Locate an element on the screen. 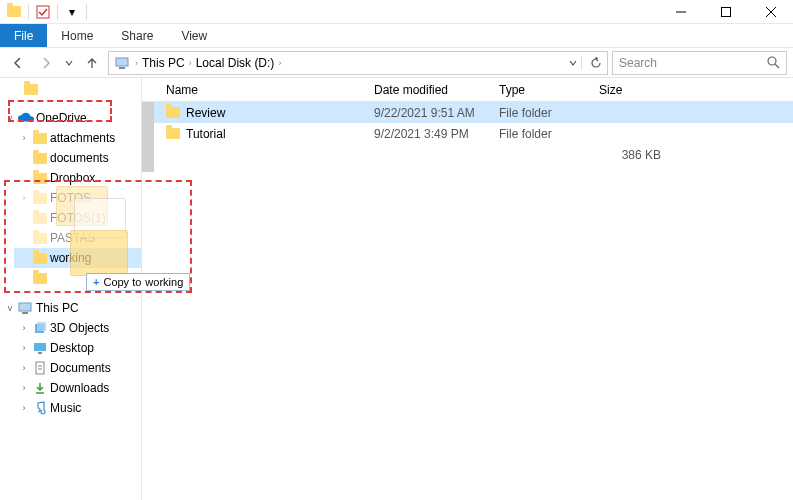  tree-item-desktop: ›Desktop is located at coordinates (78, 348).